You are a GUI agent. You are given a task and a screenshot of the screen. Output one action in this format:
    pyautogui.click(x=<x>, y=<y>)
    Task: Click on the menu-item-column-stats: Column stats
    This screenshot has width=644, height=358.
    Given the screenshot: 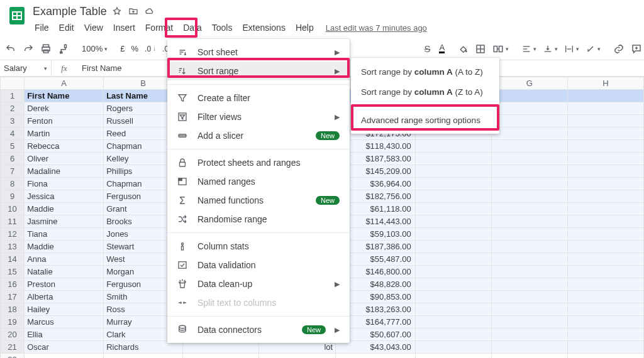 What is the action you would take?
    pyautogui.click(x=258, y=246)
    